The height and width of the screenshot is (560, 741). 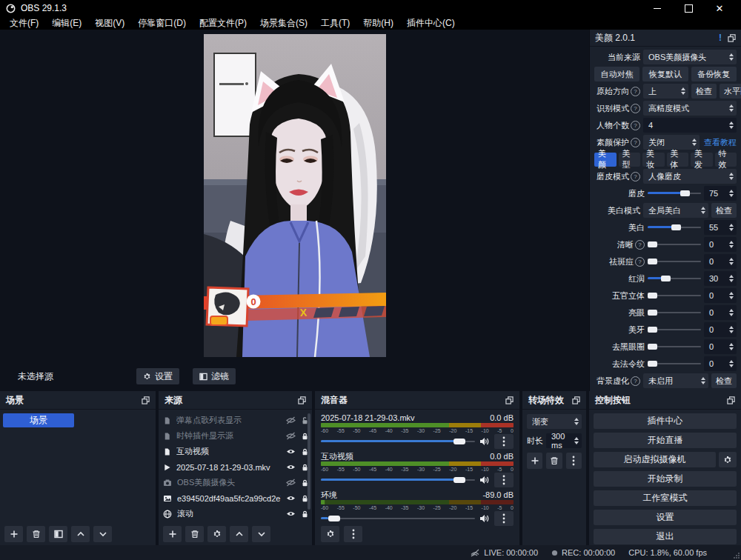 I want to click on beauty-button: 备份恢复, so click(x=714, y=74).